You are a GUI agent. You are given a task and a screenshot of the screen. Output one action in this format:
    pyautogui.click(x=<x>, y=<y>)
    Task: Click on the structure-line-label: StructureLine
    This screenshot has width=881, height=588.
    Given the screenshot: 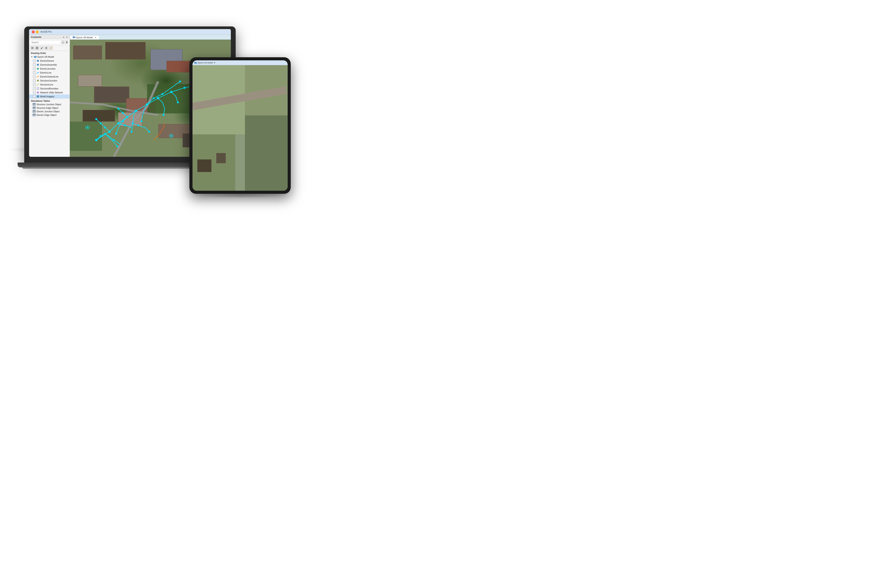 What is the action you would take?
    pyautogui.click(x=47, y=85)
    